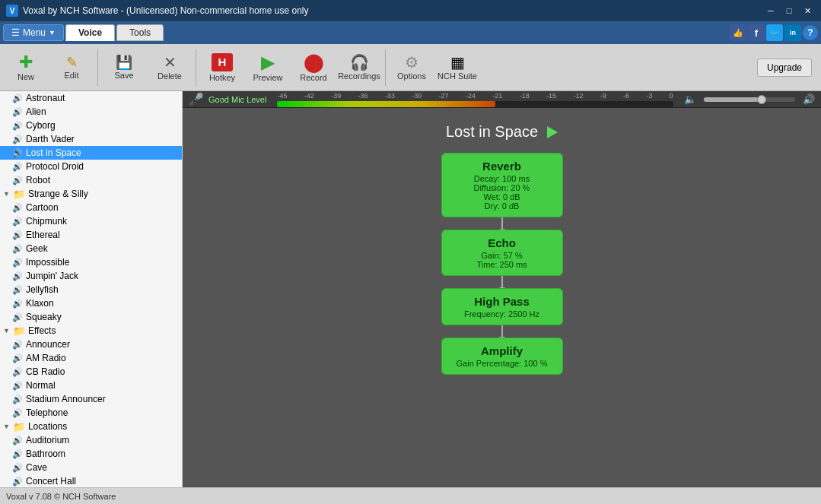 The width and height of the screenshot is (821, 504). What do you see at coordinates (793, 33) in the screenshot?
I see `linkedin-icon: in` at bounding box center [793, 33].